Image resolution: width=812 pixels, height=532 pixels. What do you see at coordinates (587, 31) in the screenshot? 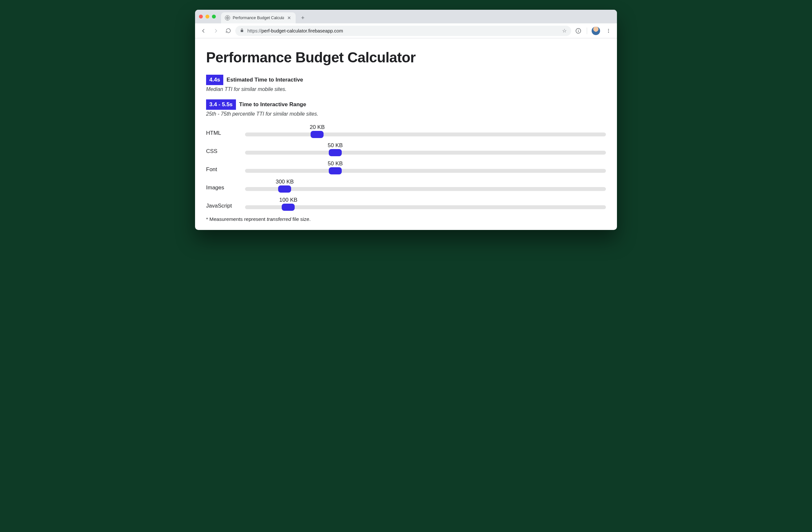
I see `toolbar-separator` at bounding box center [587, 31].